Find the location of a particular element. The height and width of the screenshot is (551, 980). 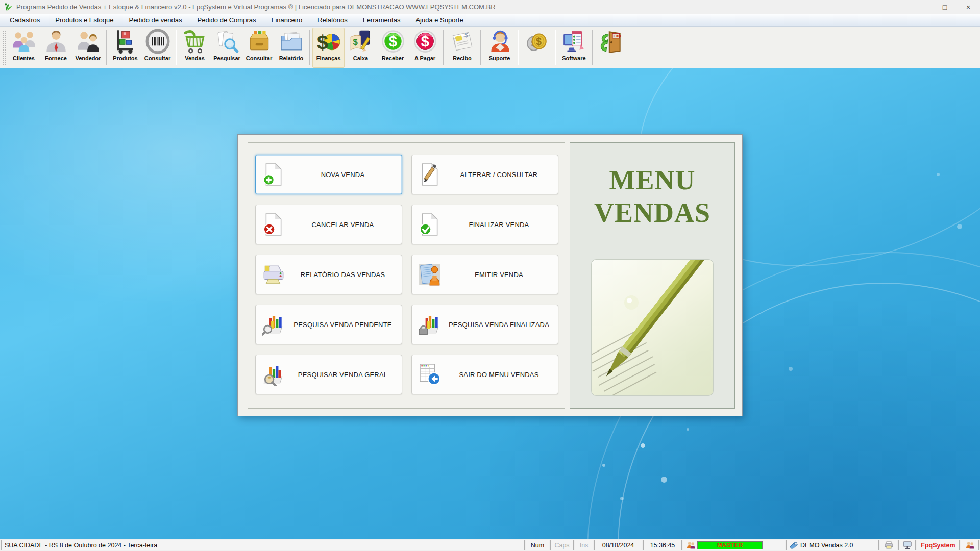

edit-document-icon is located at coordinates (430, 174).